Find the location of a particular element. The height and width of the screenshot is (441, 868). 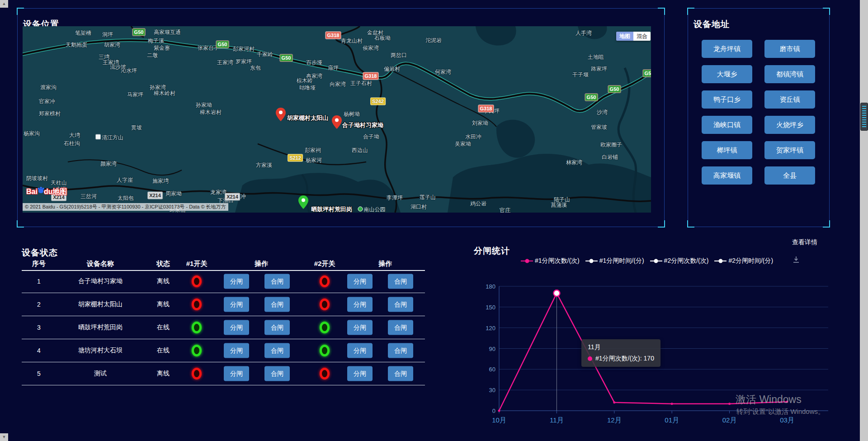

address-button-7: 渔峡口镇 is located at coordinates (727, 125).